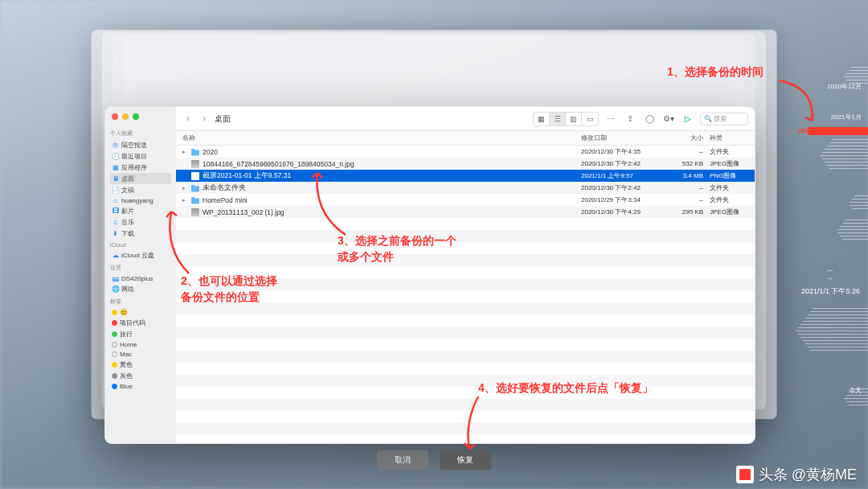  What do you see at coordinates (126, 365) in the screenshot?
I see `sidebar-item-label: 黄色` at bounding box center [126, 365].